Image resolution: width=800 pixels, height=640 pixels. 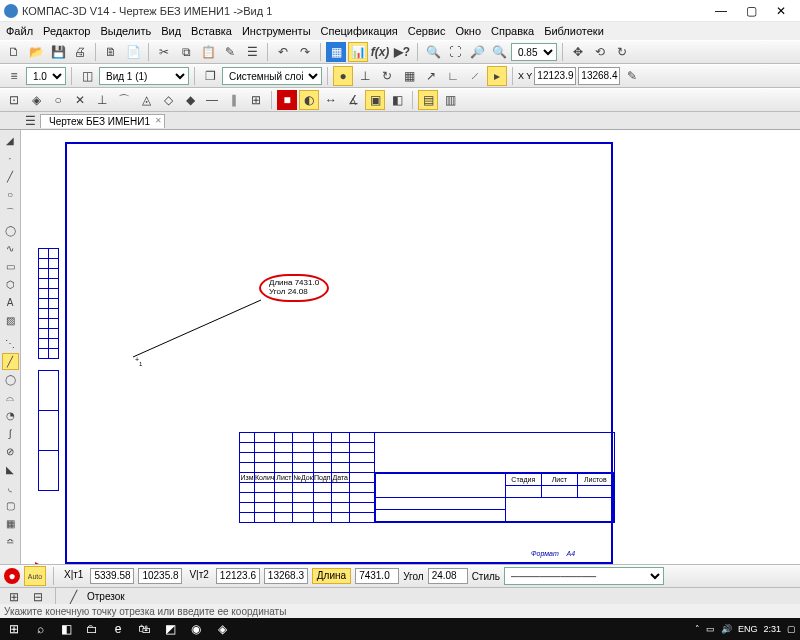 What do you see at coordinates (14, 629) in the screenshot?
I see `start-icon: ⊞` at bounding box center [14, 629].